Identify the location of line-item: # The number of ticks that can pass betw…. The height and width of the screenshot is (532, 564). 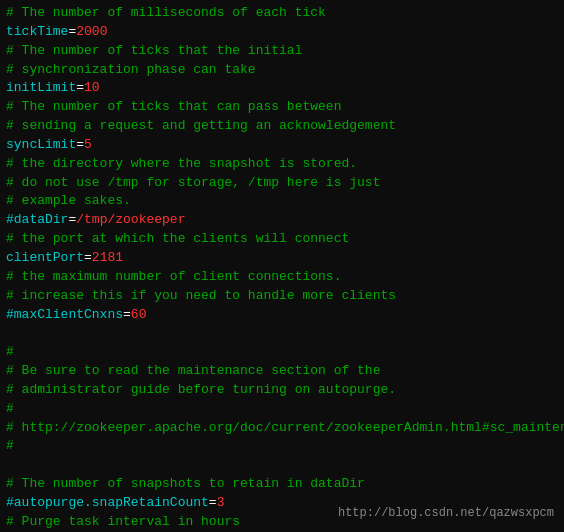
(282, 108).